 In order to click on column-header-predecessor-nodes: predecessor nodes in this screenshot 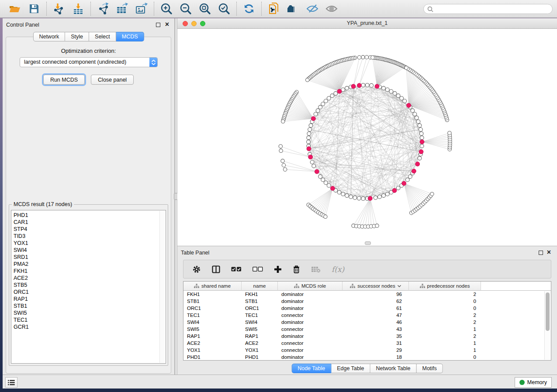, I will do `click(445, 286)`.